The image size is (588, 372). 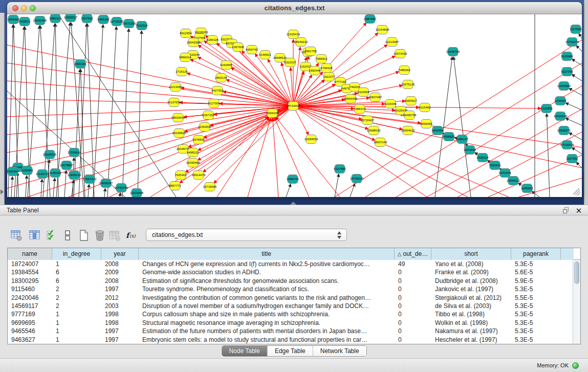 I want to click on graph-node-label: 1527602, so click(x=87, y=18).